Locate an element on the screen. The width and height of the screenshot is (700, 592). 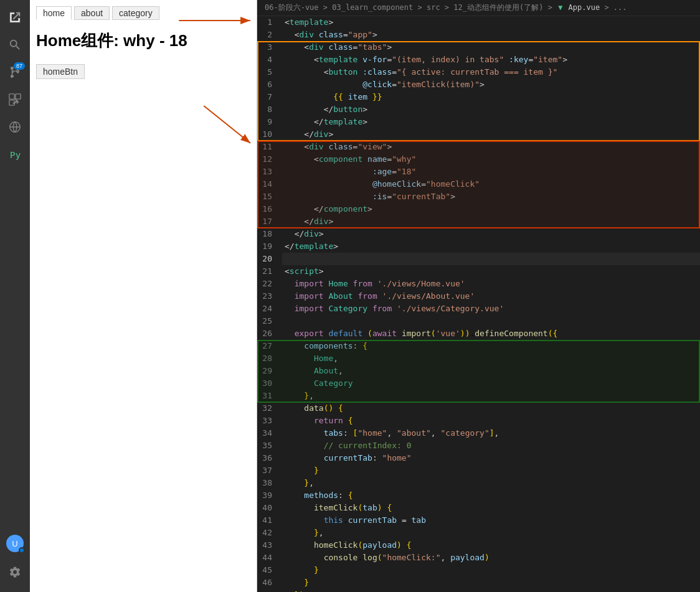
code-line-36: 36 currentTab: "home" is located at coordinates (478, 458).